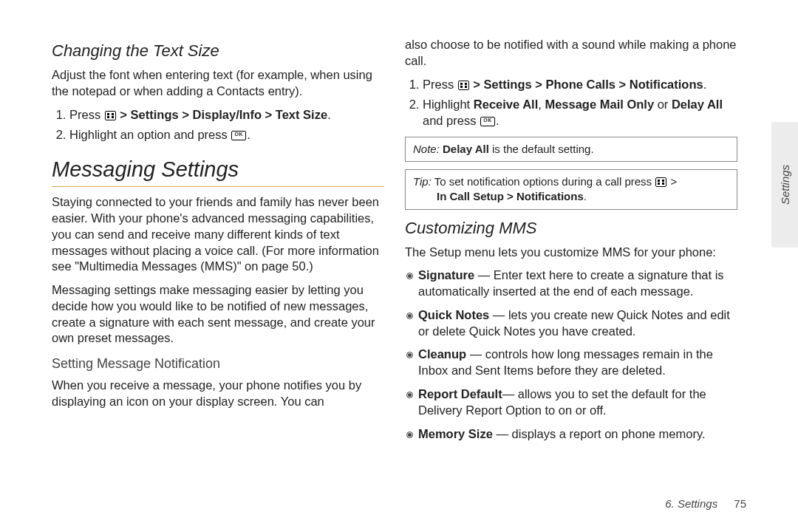  Describe the element at coordinates (448, 104) in the screenshot. I see `text-highlight: Highlight` at that location.